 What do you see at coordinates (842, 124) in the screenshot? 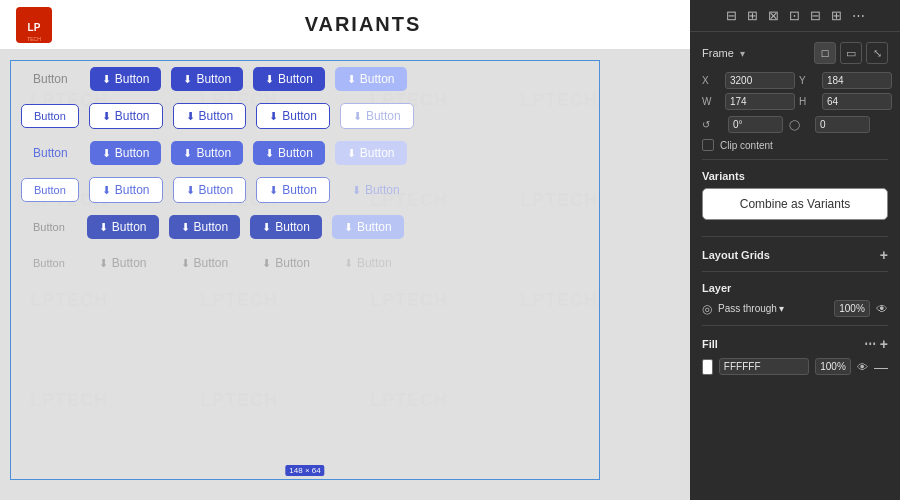
I see `corner-input` at bounding box center [842, 124].